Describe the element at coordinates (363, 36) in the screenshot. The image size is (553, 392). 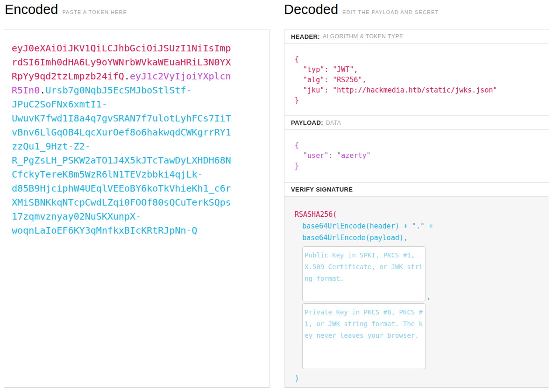
I see `header-sublabel: ALGORITHM & TOKEN TYPE` at that location.